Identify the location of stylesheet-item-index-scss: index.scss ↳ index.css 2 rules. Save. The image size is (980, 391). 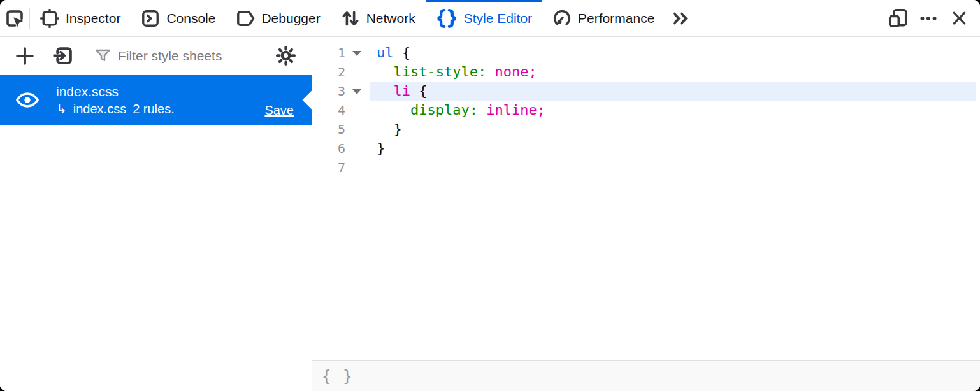
(155, 100).